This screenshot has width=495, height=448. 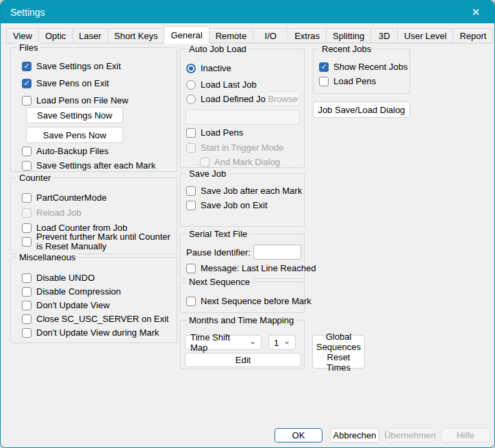 I want to click on checkbox-reload-job: Reload Job, so click(x=52, y=212).